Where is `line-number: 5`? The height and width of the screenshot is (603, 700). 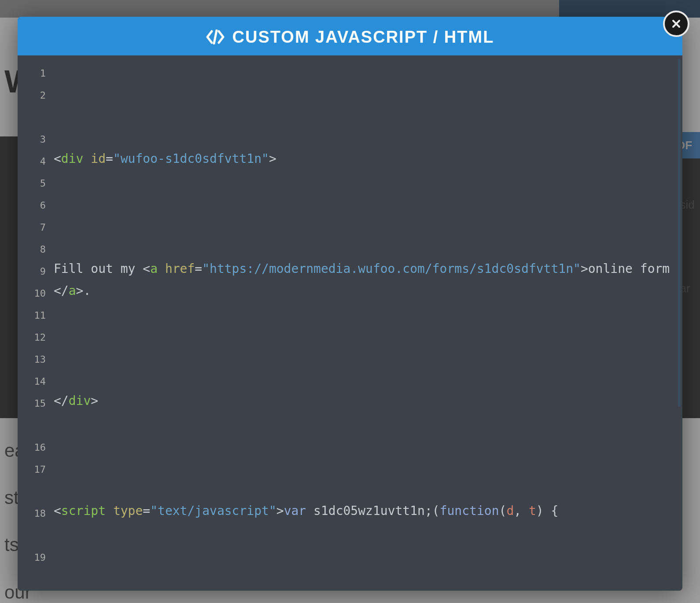
line-number: 5 is located at coordinates (32, 181).